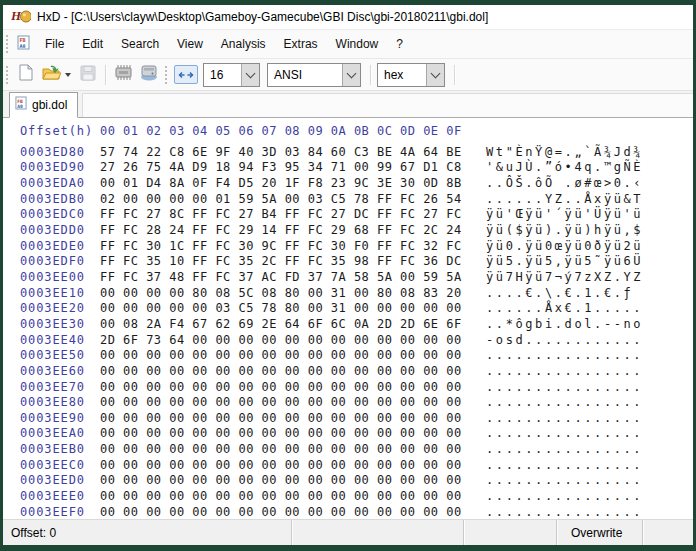 Image resolution: width=696 pixels, height=551 pixels. I want to click on hex-row: 0003EDE0FF FC 30 1C FF FC 30 9C FF FC 30…, so click(356, 247).